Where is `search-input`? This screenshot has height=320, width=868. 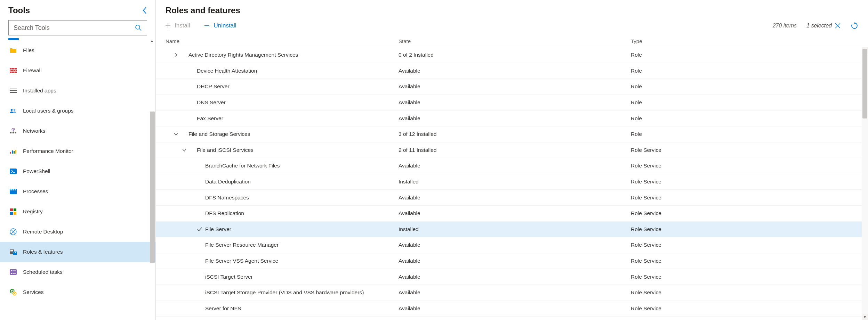
search-input is located at coordinates (74, 28).